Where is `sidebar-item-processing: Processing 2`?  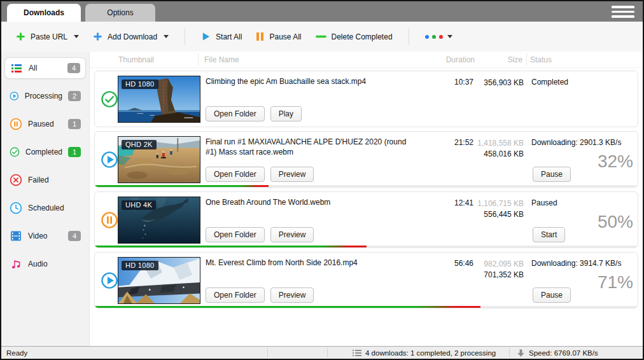 sidebar-item-processing: Processing 2 is located at coordinates (45, 96).